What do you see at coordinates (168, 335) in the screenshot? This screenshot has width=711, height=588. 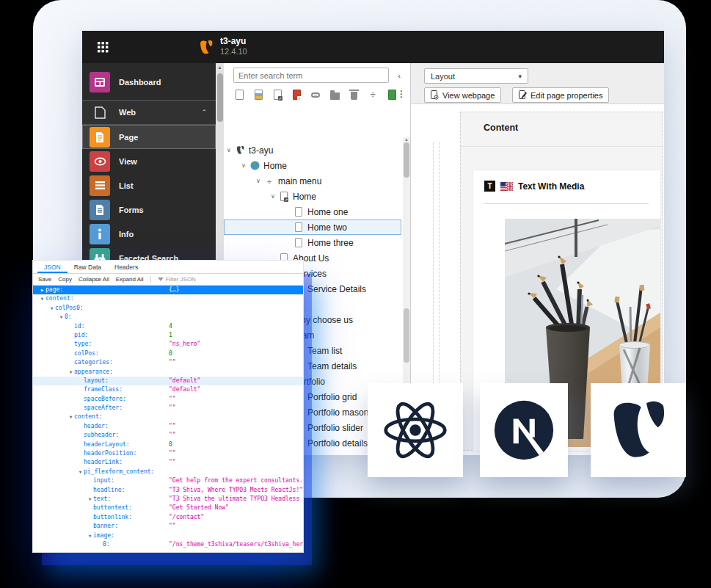 I see `json-row-pid: pid:1` at bounding box center [168, 335].